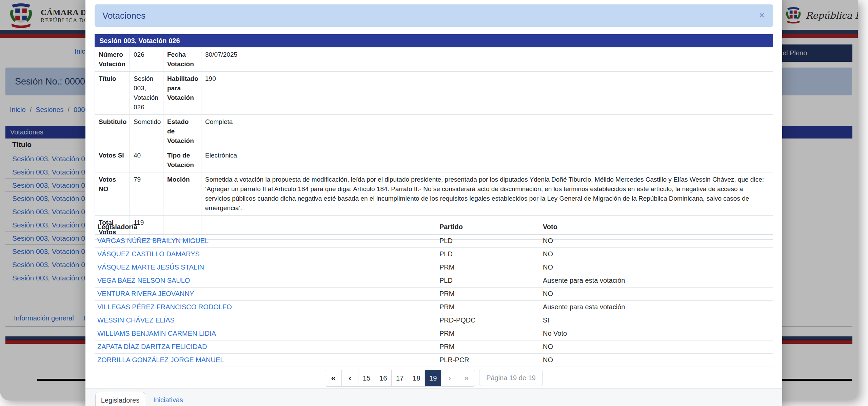 Image resolution: width=868 pixels, height=406 pixels. Describe the element at coordinates (487, 194) in the screenshot. I see `detail-value: Sometida a votación la propuesta de modi…` at that location.